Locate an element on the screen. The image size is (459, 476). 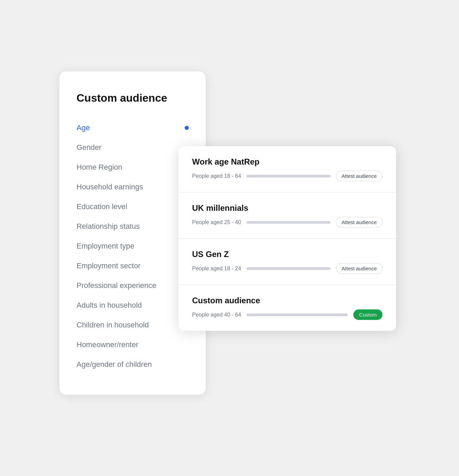
audience-title: Work age NatRep is located at coordinates (287, 162).